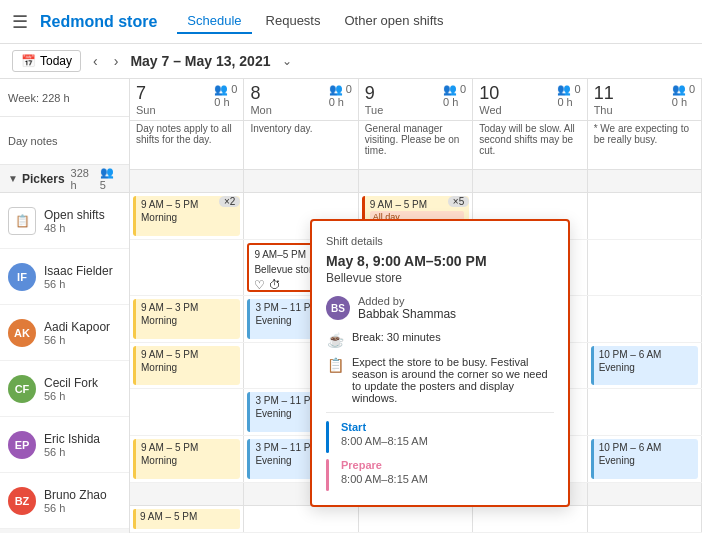  Describe the element at coordinates (440, 437) in the screenshot. I see `popup-section-start: Start 8:00 AM–8:15 AM` at that location.